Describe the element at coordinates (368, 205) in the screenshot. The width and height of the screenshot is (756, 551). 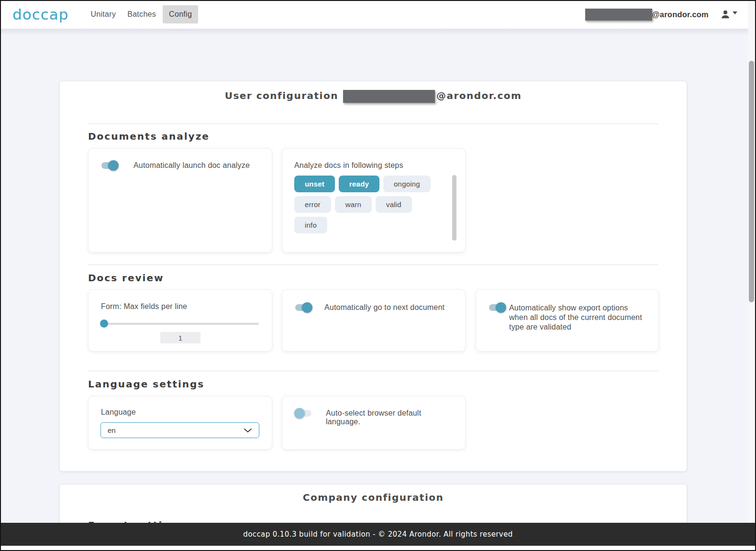
I see `analyze-steps-chip-list: unsetreadyongoingerrorwarnvalidinfo` at that location.